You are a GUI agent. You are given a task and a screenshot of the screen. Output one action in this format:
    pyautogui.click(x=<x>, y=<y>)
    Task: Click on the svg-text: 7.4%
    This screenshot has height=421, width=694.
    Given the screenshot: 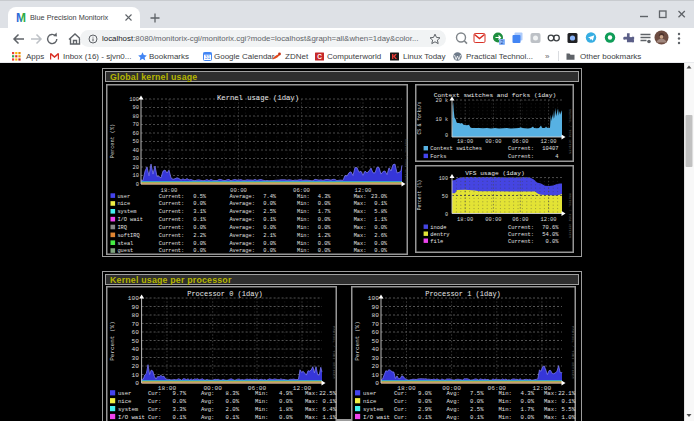 What is the action you would take?
    pyautogui.click(x=270, y=197)
    